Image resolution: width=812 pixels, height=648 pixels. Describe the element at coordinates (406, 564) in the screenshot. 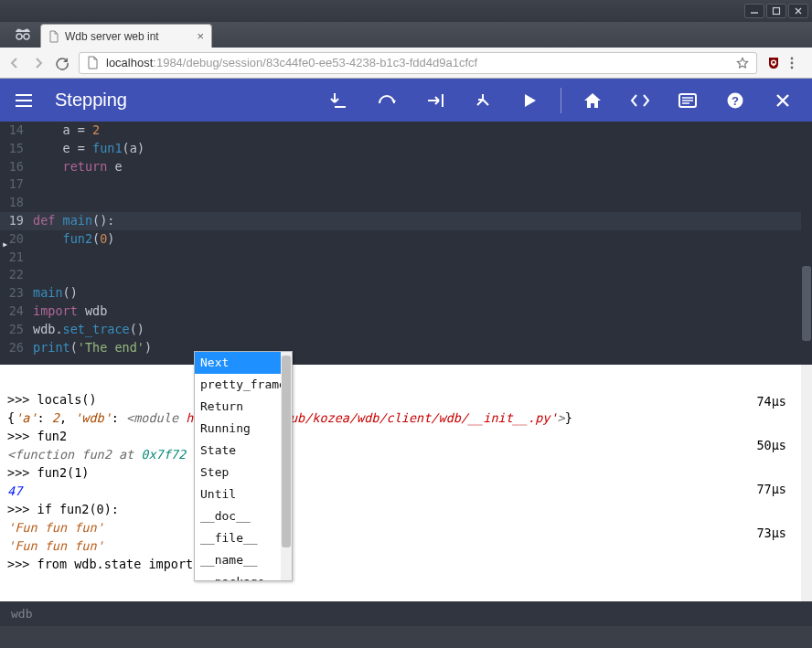

I see `repl-prompt-line: >>> from wdb.state import` at that location.